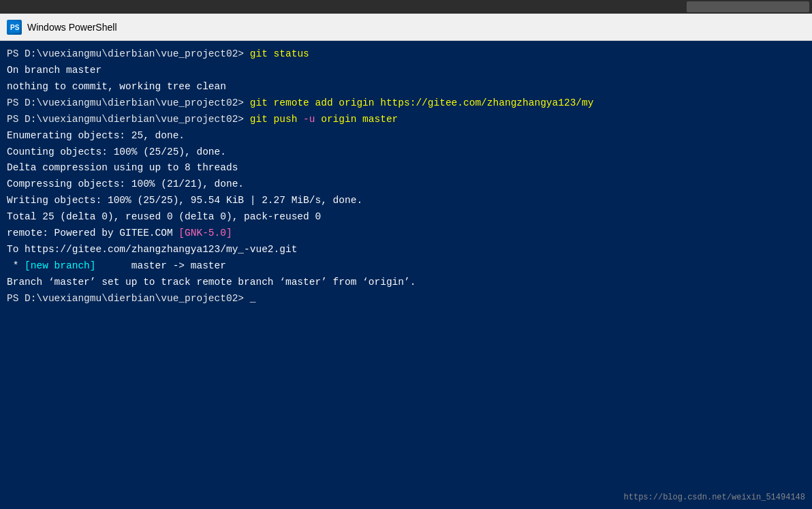 This screenshot has height=509, width=812. What do you see at coordinates (406, 201) in the screenshot?
I see `terminal-line-10: Writing objects: 100% (25/25), 95.54 KiB…` at bounding box center [406, 201].